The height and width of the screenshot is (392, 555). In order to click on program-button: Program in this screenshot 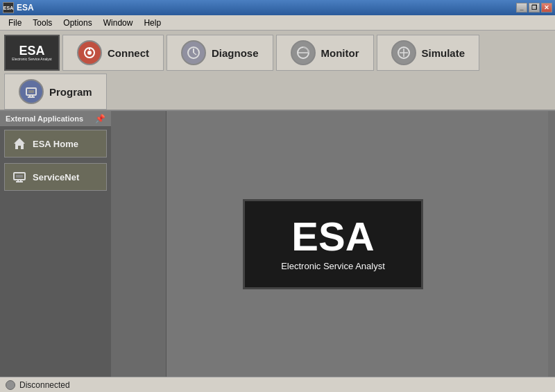, I will do `click(56, 92)`.